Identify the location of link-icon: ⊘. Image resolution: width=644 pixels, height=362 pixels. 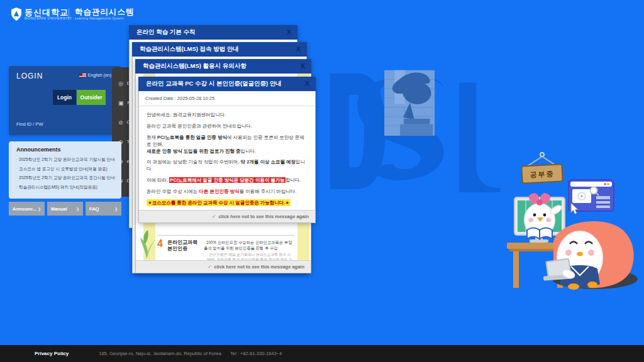
(121, 123).